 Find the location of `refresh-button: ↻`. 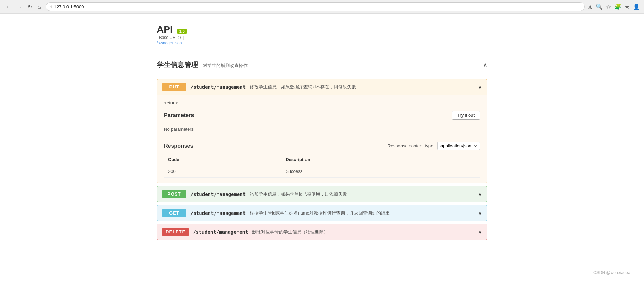

refresh-button: ↻ is located at coordinates (30, 7).